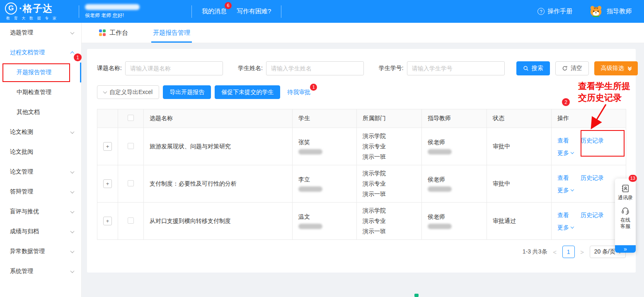  Describe the element at coordinates (582, 252) in the screenshot. I see `next-page-button: >` at that location.